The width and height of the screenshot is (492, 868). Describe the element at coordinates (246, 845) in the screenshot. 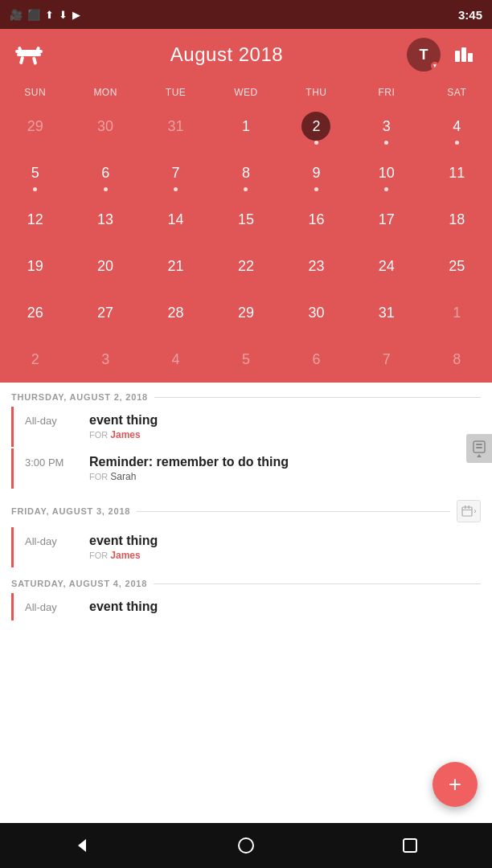

I see `home-icon` at that location.